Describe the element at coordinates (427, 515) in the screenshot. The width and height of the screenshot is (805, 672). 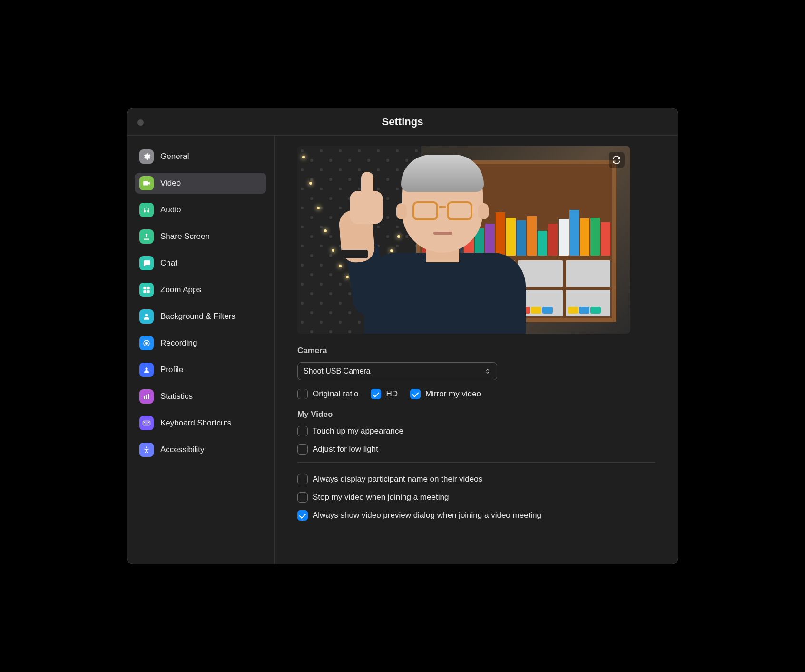
I see `checkbox-label: Always show video preview dialog when jo…` at that location.